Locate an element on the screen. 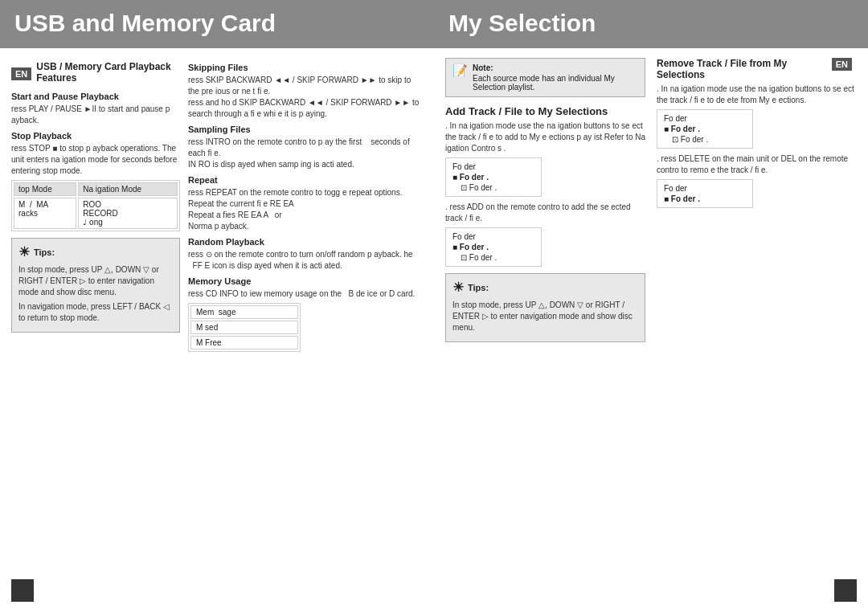 The height and width of the screenshot is (613, 868). repeat-title: Repeat is located at coordinates (305, 180).